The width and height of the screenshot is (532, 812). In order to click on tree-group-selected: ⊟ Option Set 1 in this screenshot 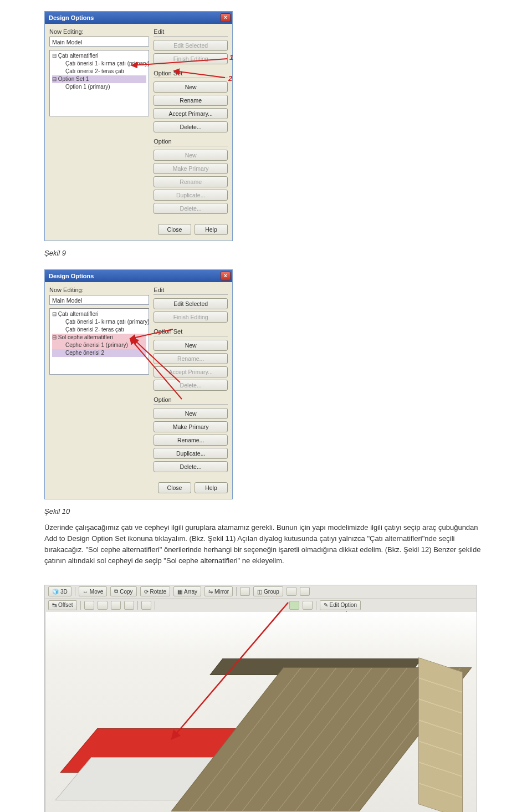, I will do `click(99, 79)`.